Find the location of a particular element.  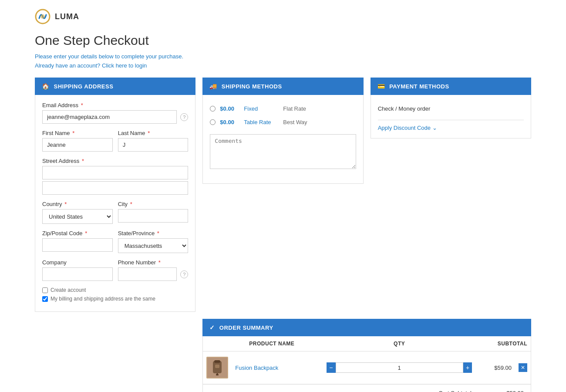

table-row: Fusion Backpack − + is located at coordinates (367, 368).